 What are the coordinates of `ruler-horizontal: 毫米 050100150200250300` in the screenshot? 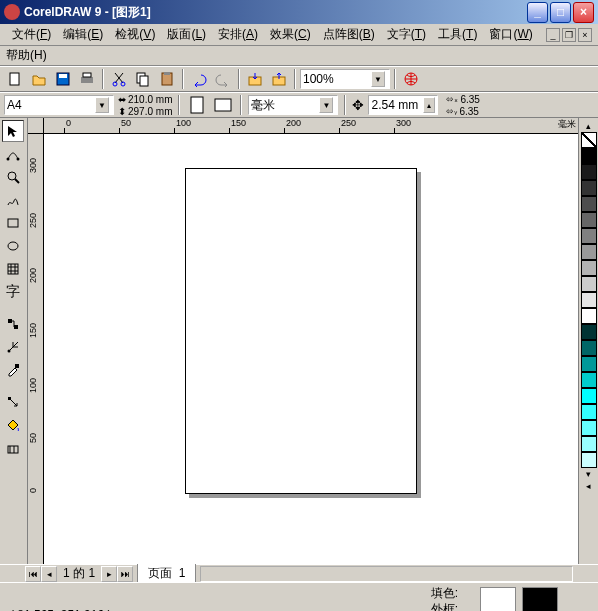 It's located at (311, 126).